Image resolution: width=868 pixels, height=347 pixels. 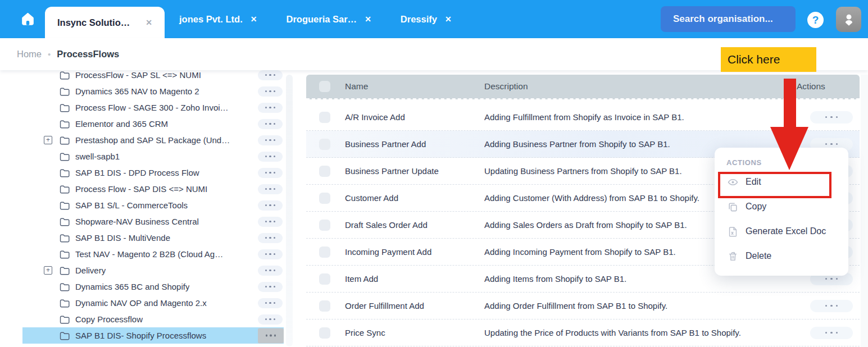 What do you see at coordinates (122, 238) in the screenshot?
I see `tree-item-label: SAP B1 DIS - MultiVende` at bounding box center [122, 238].